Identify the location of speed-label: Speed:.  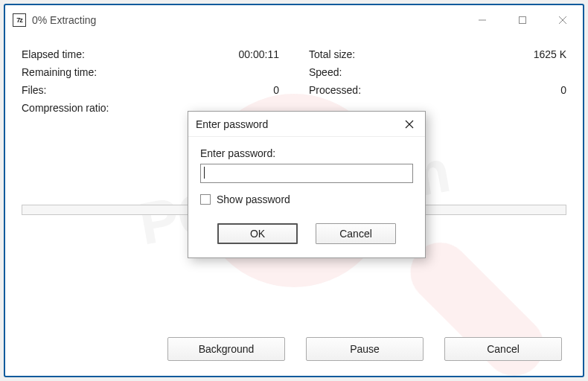
(325, 72).